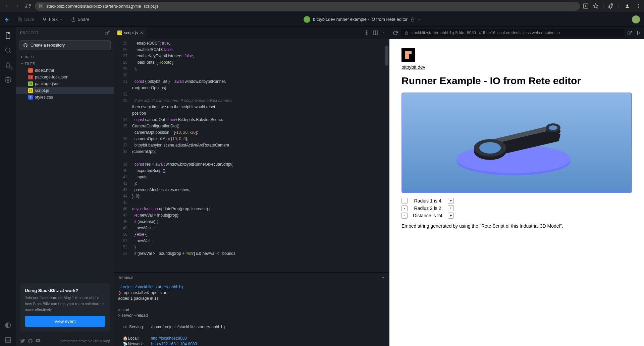 Image resolution: width=644 pixels, height=346 pixels. What do you see at coordinates (367, 33) in the screenshot?
I see `format-icon` at bounding box center [367, 33].